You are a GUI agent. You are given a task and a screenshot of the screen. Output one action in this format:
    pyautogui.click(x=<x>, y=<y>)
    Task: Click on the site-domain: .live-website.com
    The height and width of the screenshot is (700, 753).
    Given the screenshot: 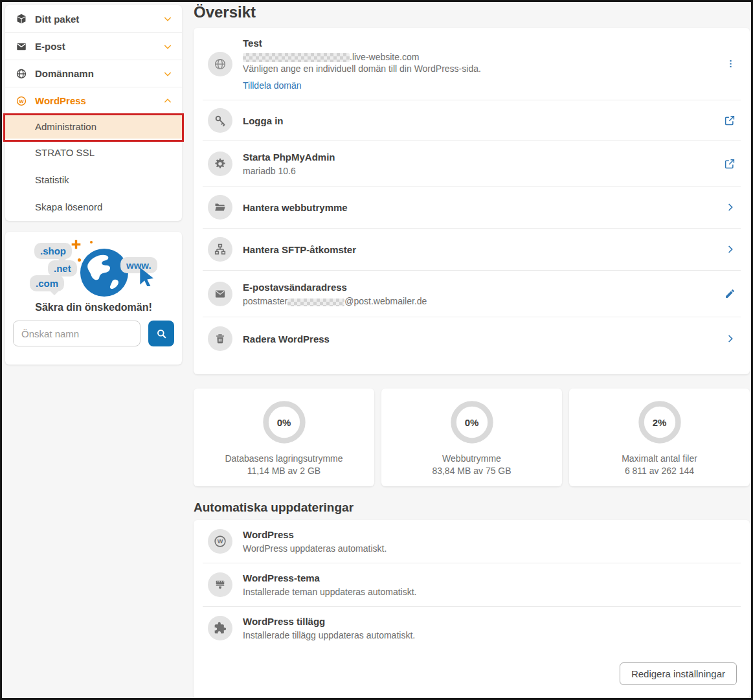 What is the action you would take?
    pyautogui.click(x=362, y=57)
    